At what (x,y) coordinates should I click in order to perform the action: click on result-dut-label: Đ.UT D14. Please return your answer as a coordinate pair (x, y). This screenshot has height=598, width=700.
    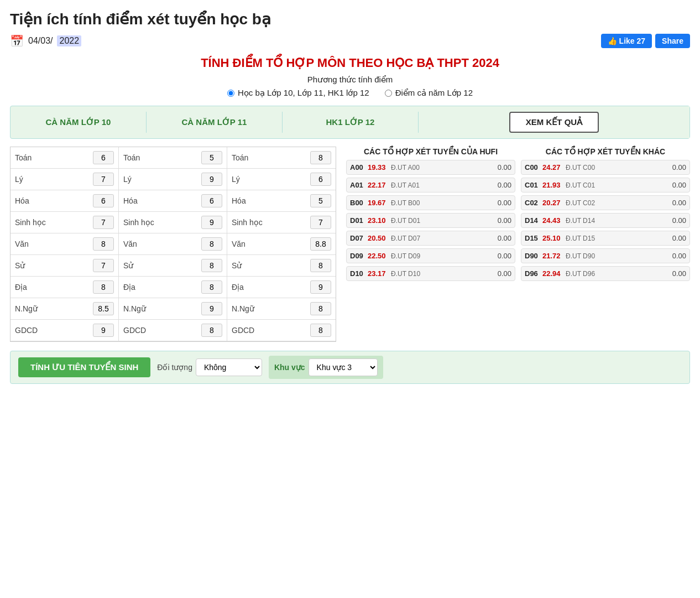
    Looking at the image, I should click on (616, 221).